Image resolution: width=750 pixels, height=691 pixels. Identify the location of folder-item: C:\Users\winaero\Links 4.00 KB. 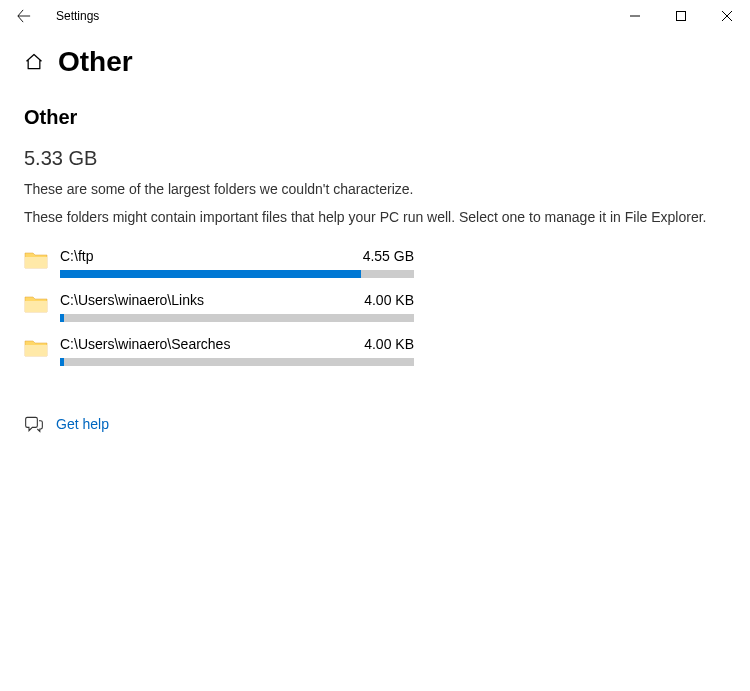
(219, 308).